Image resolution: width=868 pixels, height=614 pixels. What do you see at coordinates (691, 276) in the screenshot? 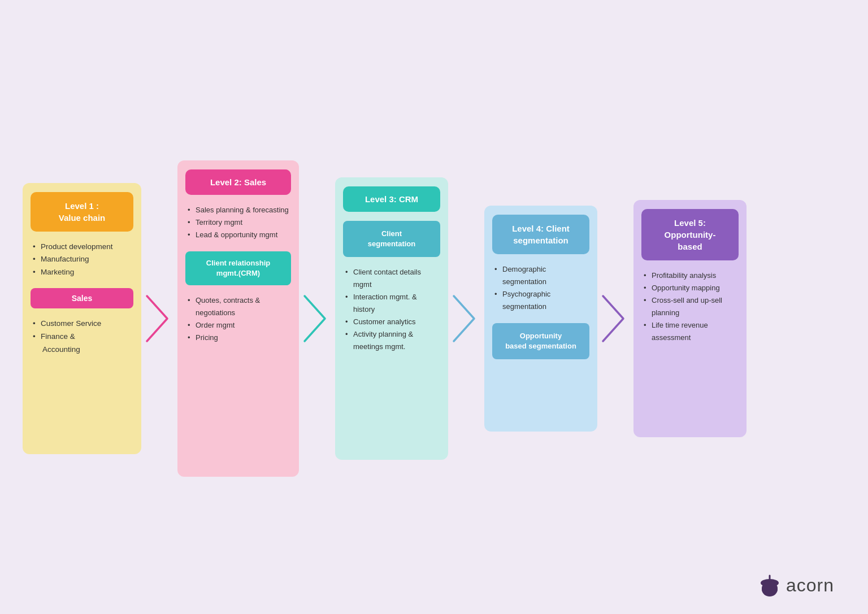
I see `list-item: Profitability analysis` at bounding box center [691, 276].